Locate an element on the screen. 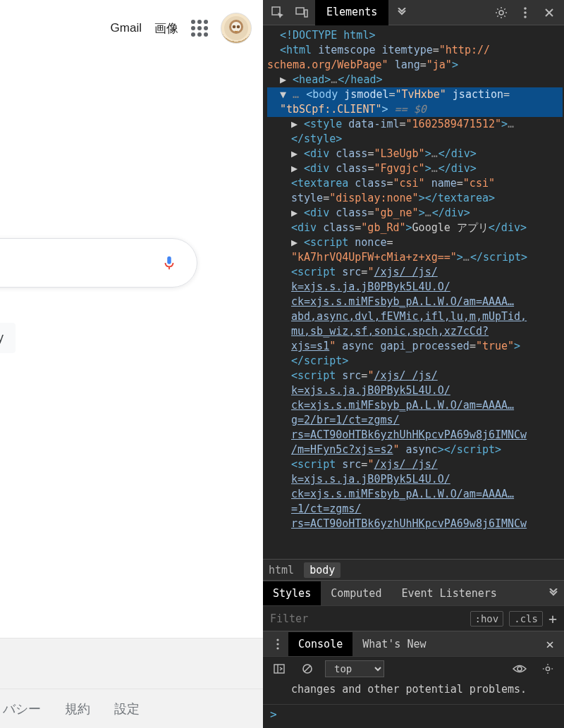 This screenshot has height=728, width=564. new-style-rule-icon: + is located at coordinates (553, 619).